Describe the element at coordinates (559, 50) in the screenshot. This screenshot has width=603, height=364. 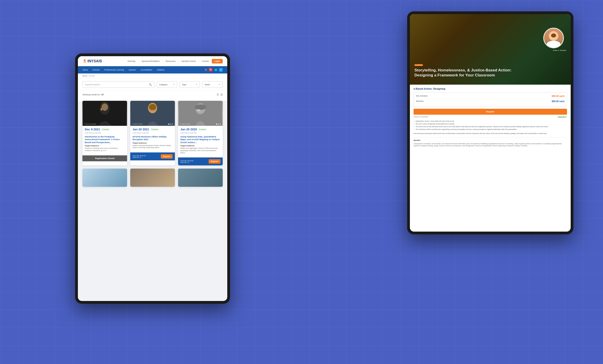
I see `bt-speaker-name: Julian A. McNeill` at that location.